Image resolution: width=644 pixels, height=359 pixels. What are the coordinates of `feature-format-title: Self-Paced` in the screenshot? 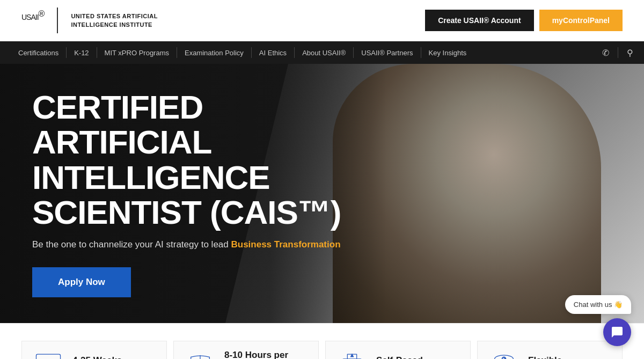 It's located at (401, 357).